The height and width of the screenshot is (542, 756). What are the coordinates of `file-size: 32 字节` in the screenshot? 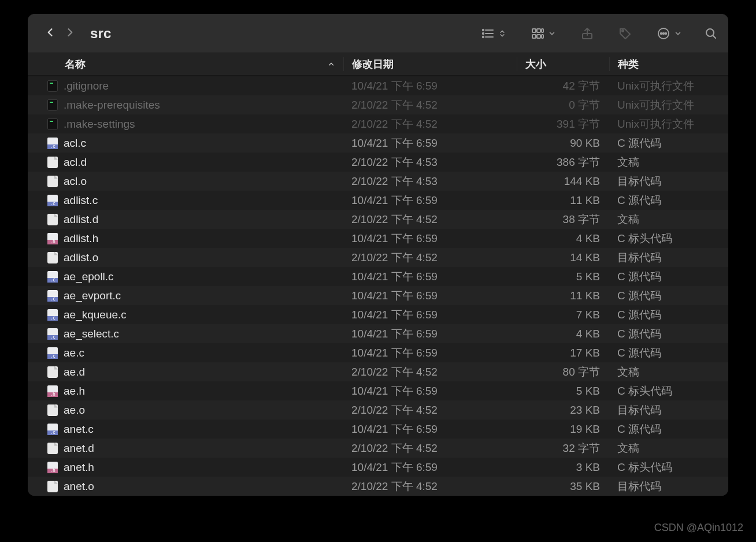 It's located at (563, 448).